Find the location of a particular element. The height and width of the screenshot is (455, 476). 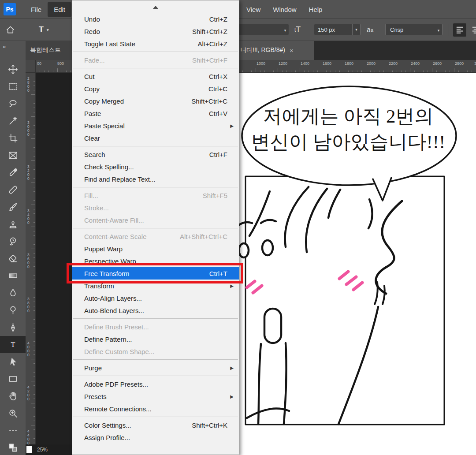

photoshop-logo: Ps is located at coordinates (10, 9).